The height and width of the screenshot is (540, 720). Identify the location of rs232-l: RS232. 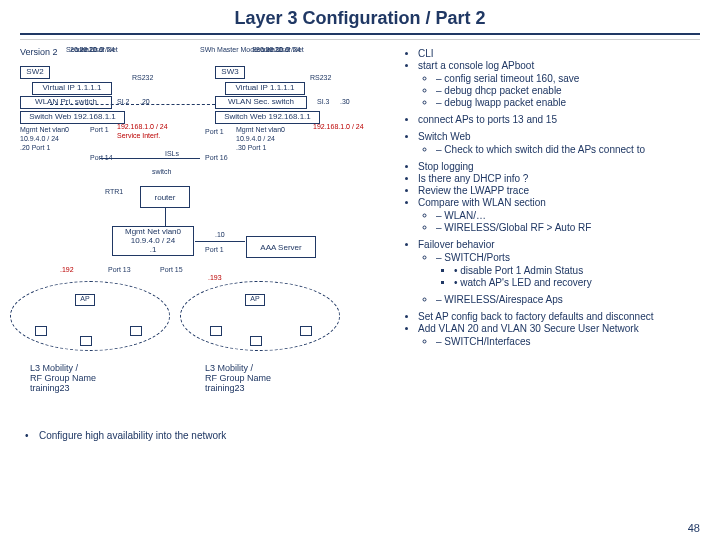
(142, 78).